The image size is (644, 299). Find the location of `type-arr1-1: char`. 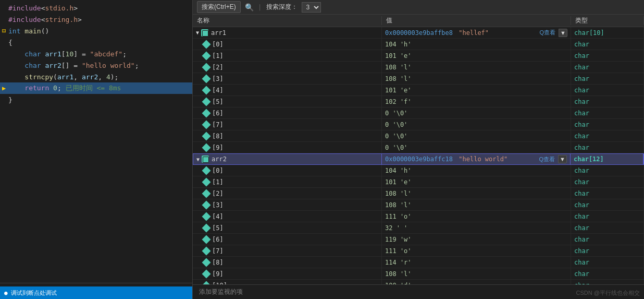

type-arr1-1: char is located at coordinates (608, 55).